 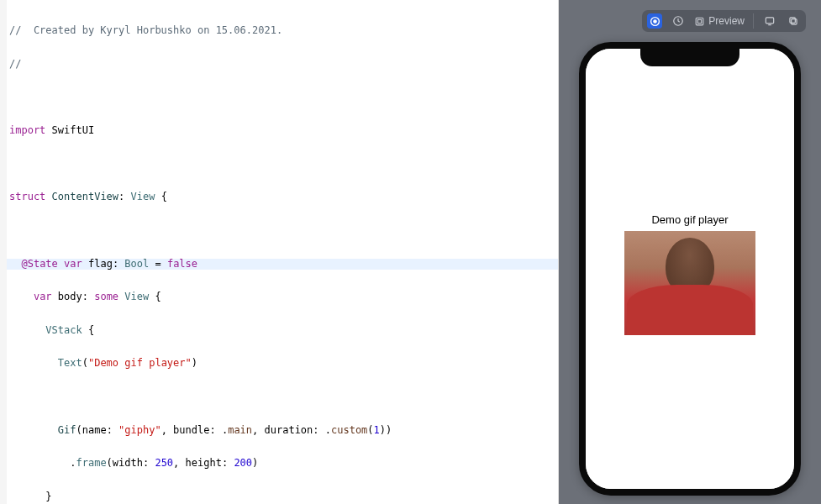 I want to click on phone-notch, so click(x=690, y=57).